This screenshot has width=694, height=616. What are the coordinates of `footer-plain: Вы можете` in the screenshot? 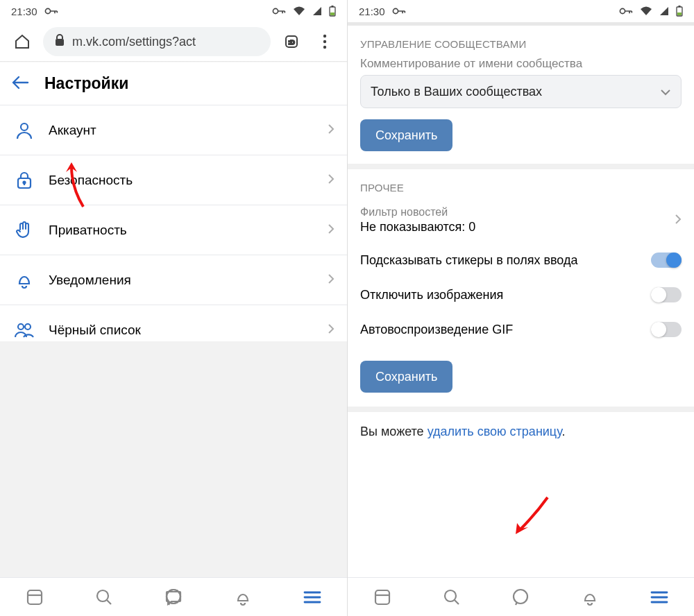 It's located at (394, 431).